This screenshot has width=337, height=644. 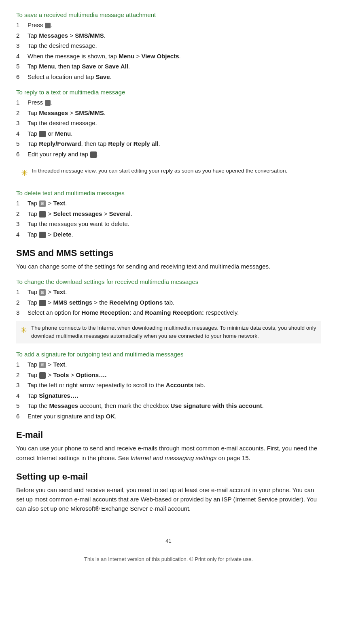 I want to click on tip-reply: ✳ In threaded message view, you can star…, so click(x=168, y=173).